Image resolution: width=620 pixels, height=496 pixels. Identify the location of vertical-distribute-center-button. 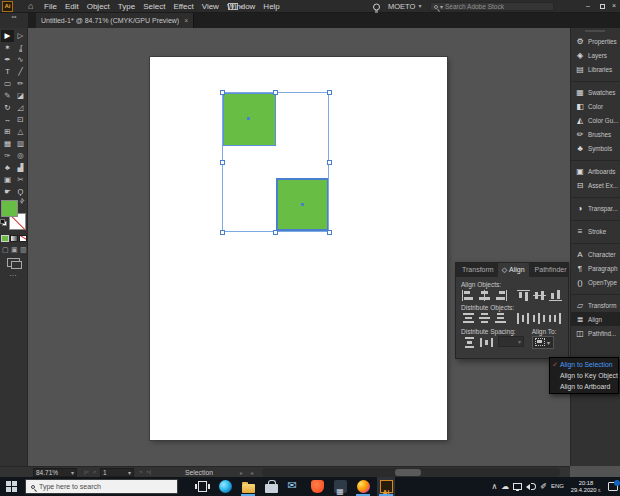
(484, 318).